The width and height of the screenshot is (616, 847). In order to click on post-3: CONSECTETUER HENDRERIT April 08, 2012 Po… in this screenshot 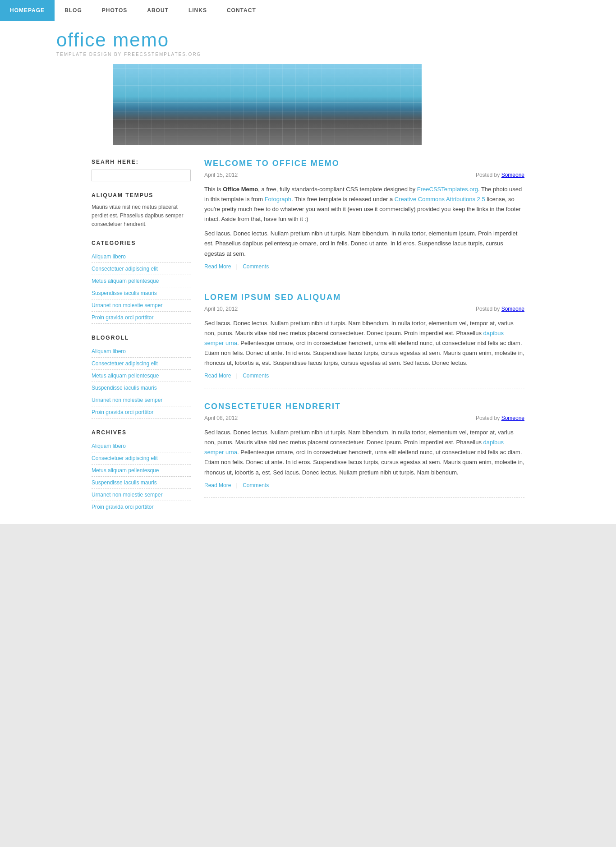, I will do `click(364, 450)`.